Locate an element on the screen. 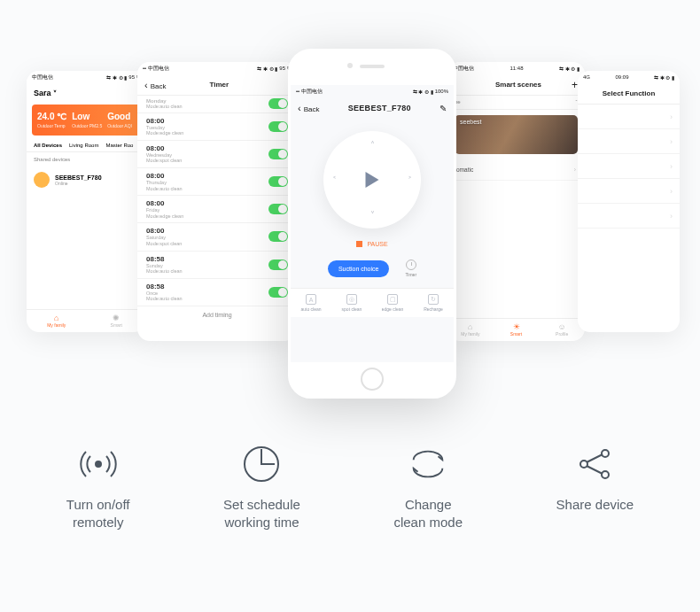 This screenshot has height=612, width=700. weather-aqi: Good is located at coordinates (120, 117).